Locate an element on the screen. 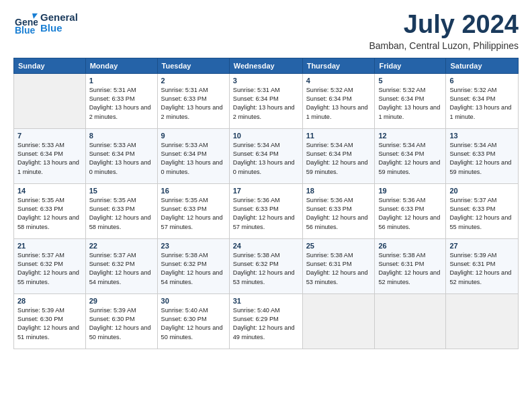 Image resolution: width=532 pixels, height=411 pixels. day-number: 13 is located at coordinates (482, 136).